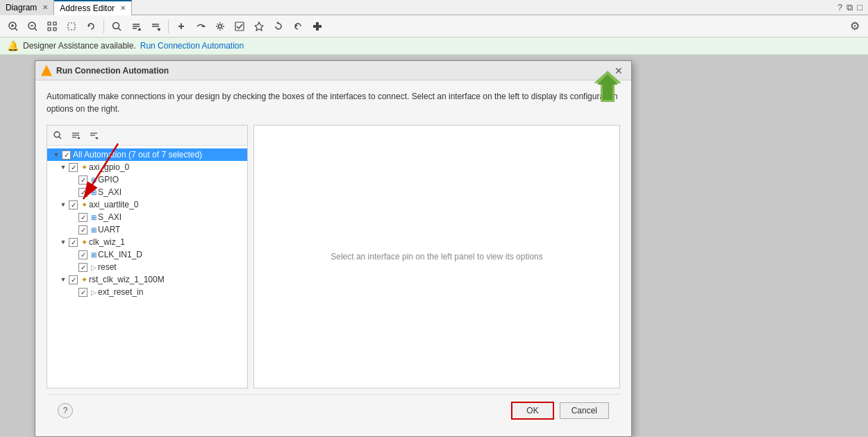 The image size is (868, 437). What do you see at coordinates (532, 411) in the screenshot?
I see `ok-button: OK` at bounding box center [532, 411].